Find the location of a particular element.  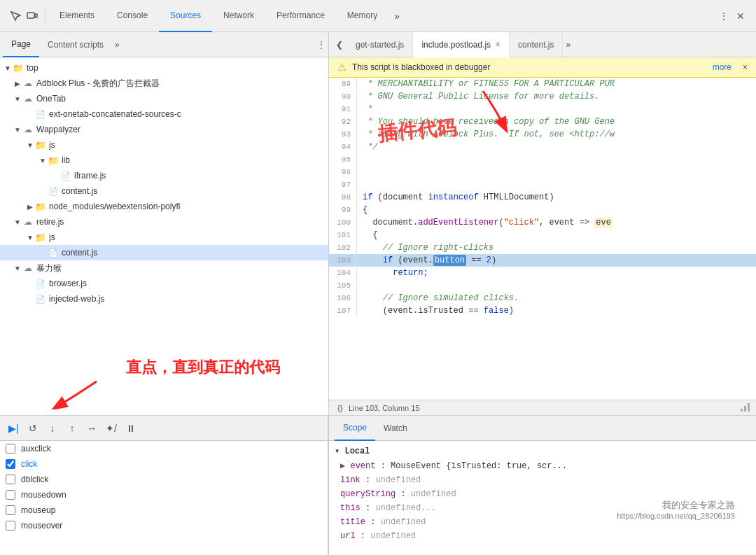

tree-item-onetab: ▼ ☁ OneTab is located at coordinates (164, 99).